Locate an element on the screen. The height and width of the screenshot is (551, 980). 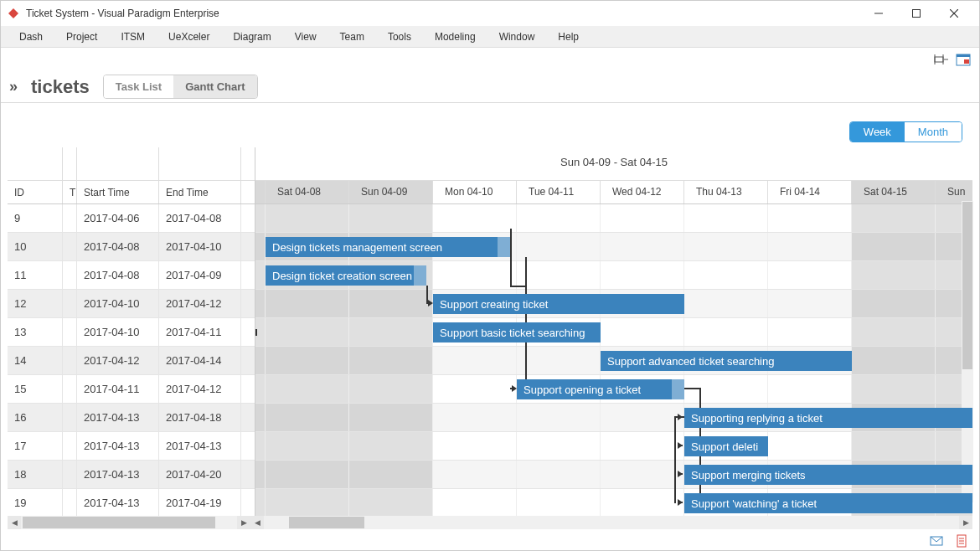
gantt-bar: Design ticket creation screen is located at coordinates (346, 276).